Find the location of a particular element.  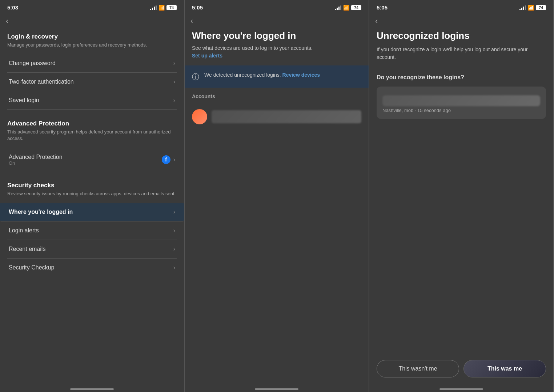

home-bar-panel3 is located at coordinates (461, 389).